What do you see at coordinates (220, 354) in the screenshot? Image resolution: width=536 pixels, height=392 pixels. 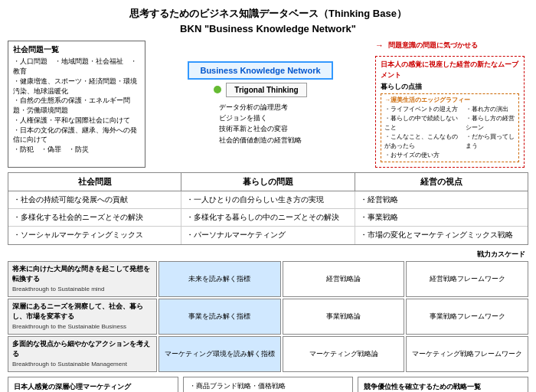 I see `strategy-cell-2-0: マーケティング環境を読み解く指標` at bounding box center [220, 354].